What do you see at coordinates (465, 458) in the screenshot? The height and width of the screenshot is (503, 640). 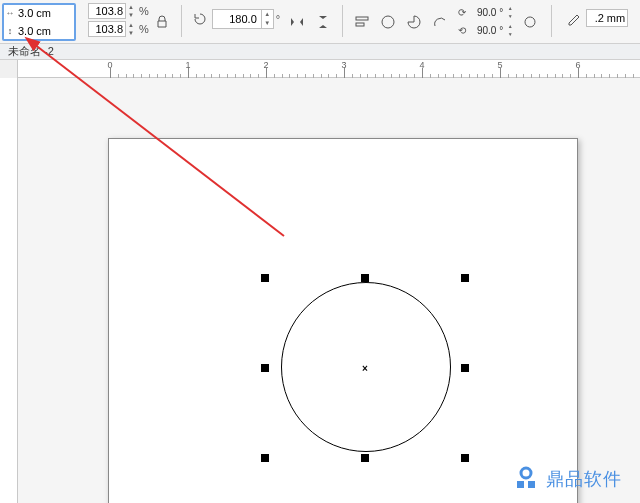 I see `resize-handle-br` at bounding box center [465, 458].